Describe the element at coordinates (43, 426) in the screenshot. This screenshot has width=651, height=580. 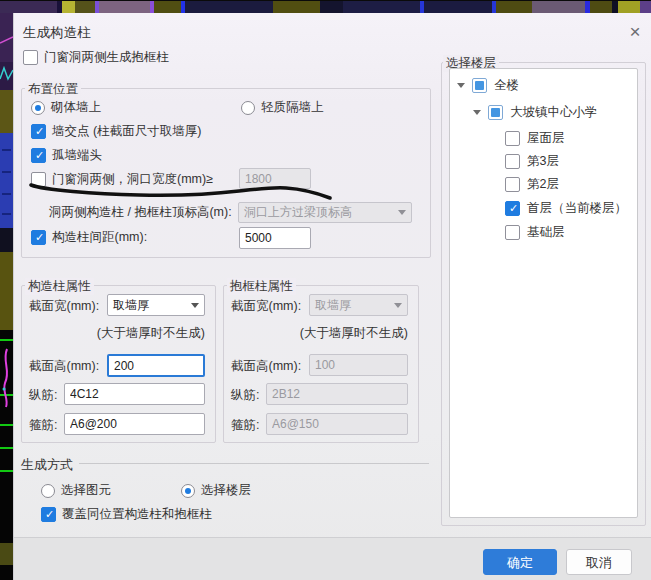
I see `column-stirrup-label: 箍筋:` at that location.